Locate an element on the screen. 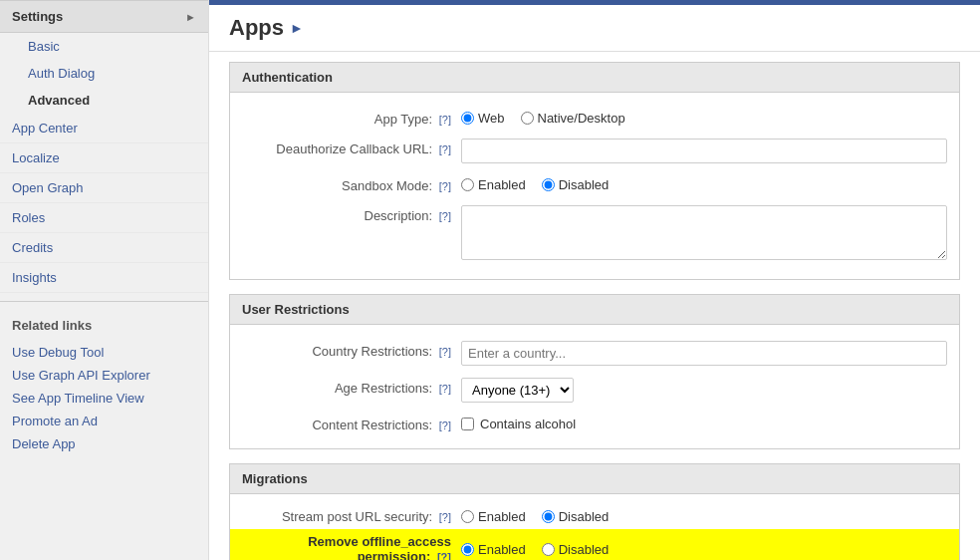  stream-post-help: [?] is located at coordinates (445, 517).